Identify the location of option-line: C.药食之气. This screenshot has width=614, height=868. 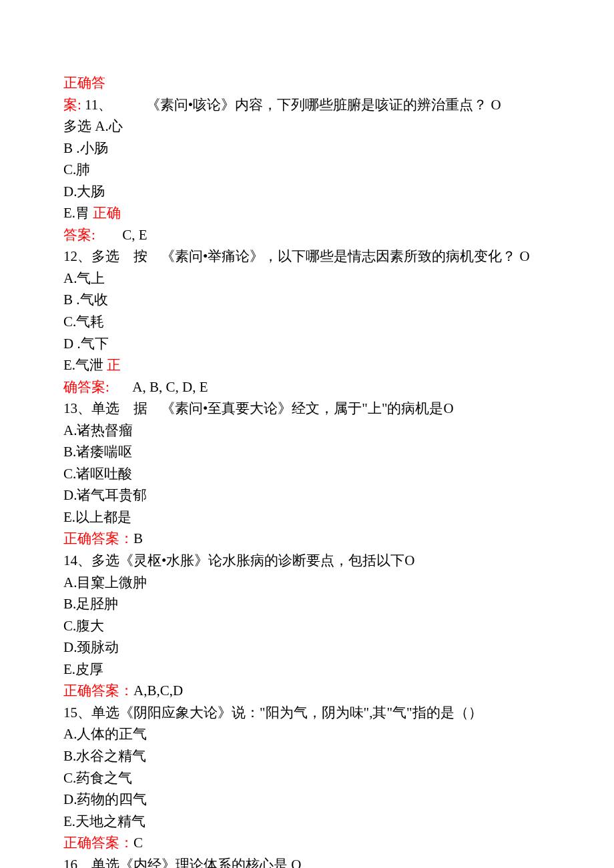
(332, 778).